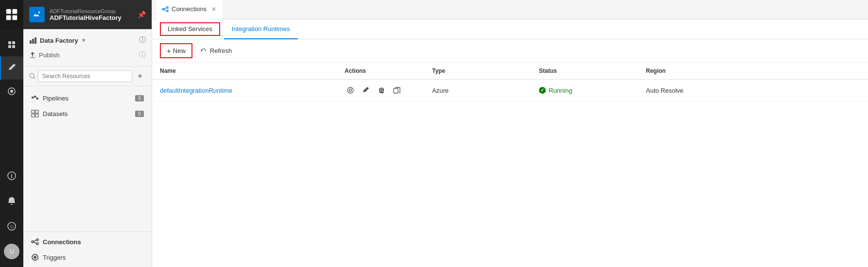 The width and height of the screenshot is (868, 267). Describe the element at coordinates (12, 251) in the screenshot. I see `user-avatar: U` at that location.